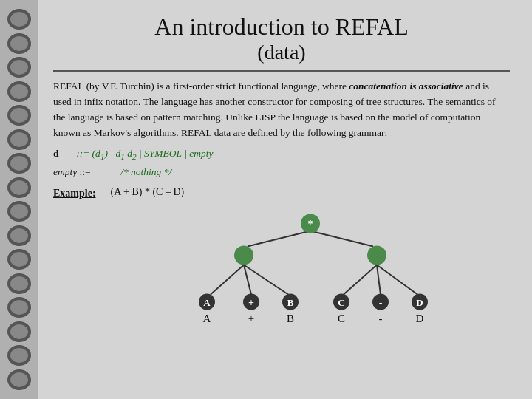 Image resolution: width=532 pixels, height=399 pixels. I want to click on grammar-d-line: d ::= (d1) | d1 d2 | SYMBOL | empty, so click(282, 154).